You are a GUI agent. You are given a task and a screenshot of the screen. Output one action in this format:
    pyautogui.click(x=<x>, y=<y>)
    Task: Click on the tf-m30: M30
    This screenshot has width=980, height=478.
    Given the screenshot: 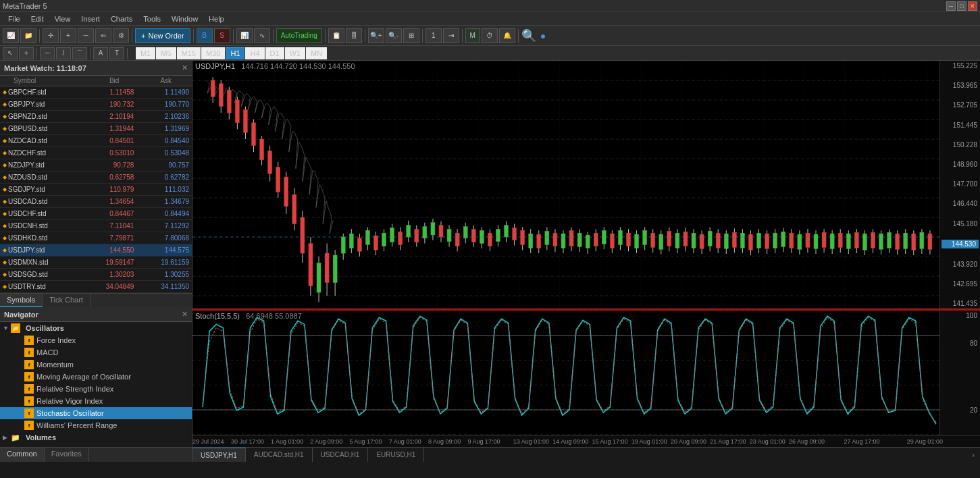 What is the action you would take?
    pyautogui.click(x=213, y=53)
    